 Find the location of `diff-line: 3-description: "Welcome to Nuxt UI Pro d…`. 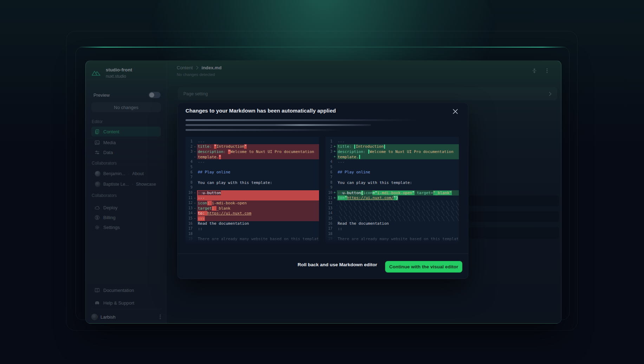

diff-line: 3-description: "Welcome to Nuxt UI Pro d… is located at coordinates (252, 152).